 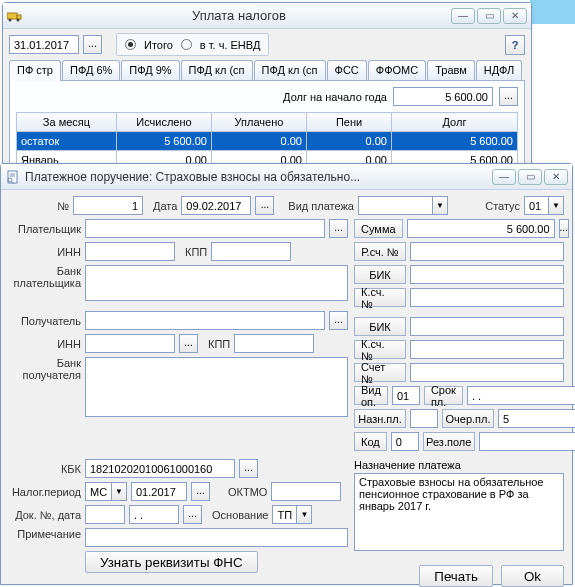 What do you see at coordinates (216, 538) in the screenshot?
I see `note-input` at bounding box center [216, 538].